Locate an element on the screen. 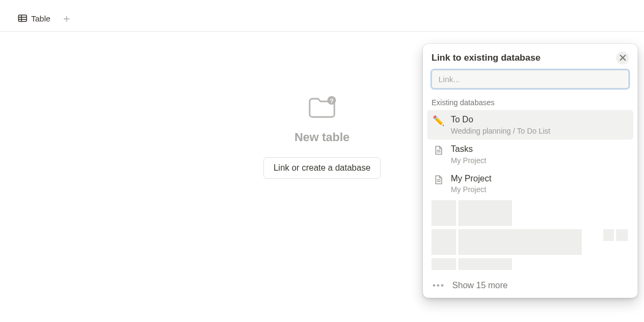 The image size is (644, 322). tab-table-label: Table is located at coordinates (41, 18).